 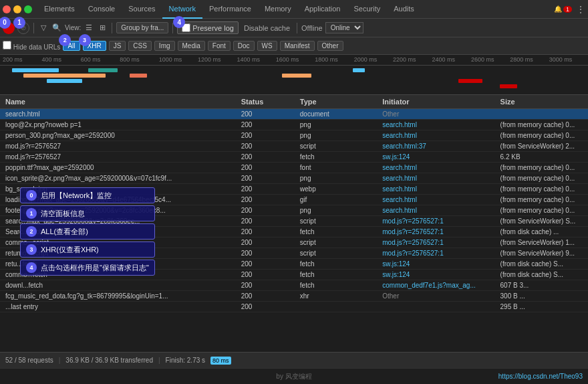 I want to click on col-header-initiator: Initiator, so click(x=441, y=102).